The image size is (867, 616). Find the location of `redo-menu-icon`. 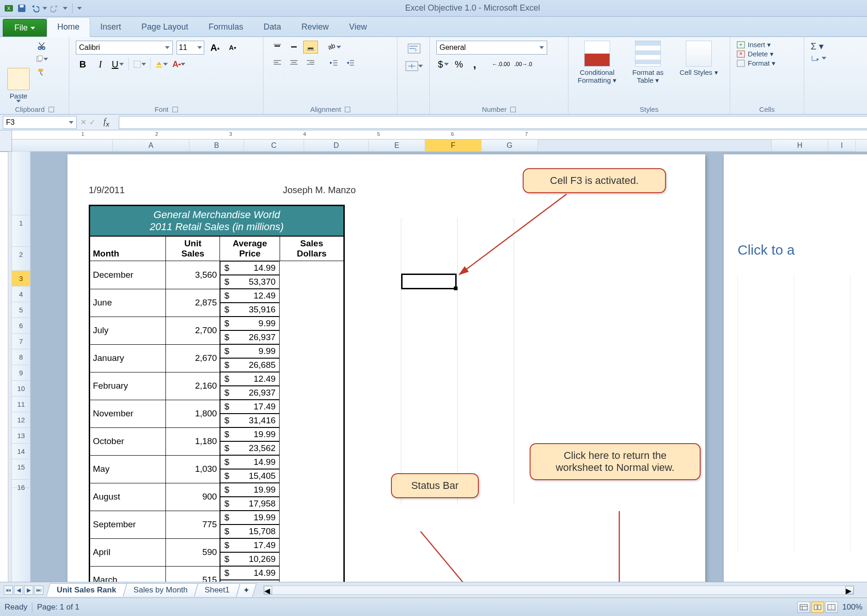

redo-menu-icon is located at coordinates (65, 8).